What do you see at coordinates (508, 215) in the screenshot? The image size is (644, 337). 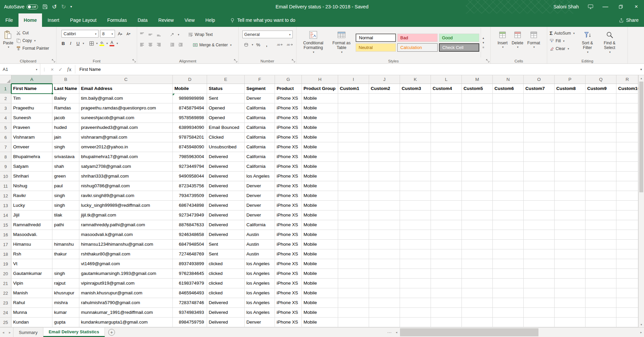 I see `cell-N14` at bounding box center [508, 215].